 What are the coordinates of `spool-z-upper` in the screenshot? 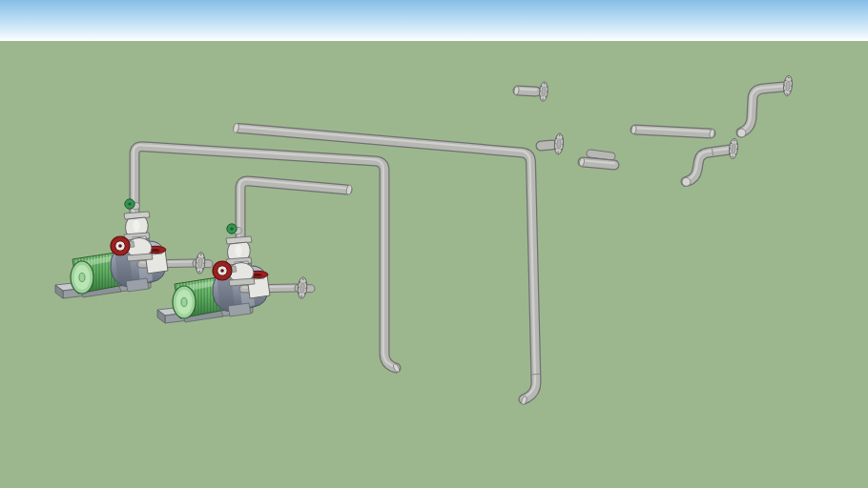 It's located at (765, 107).